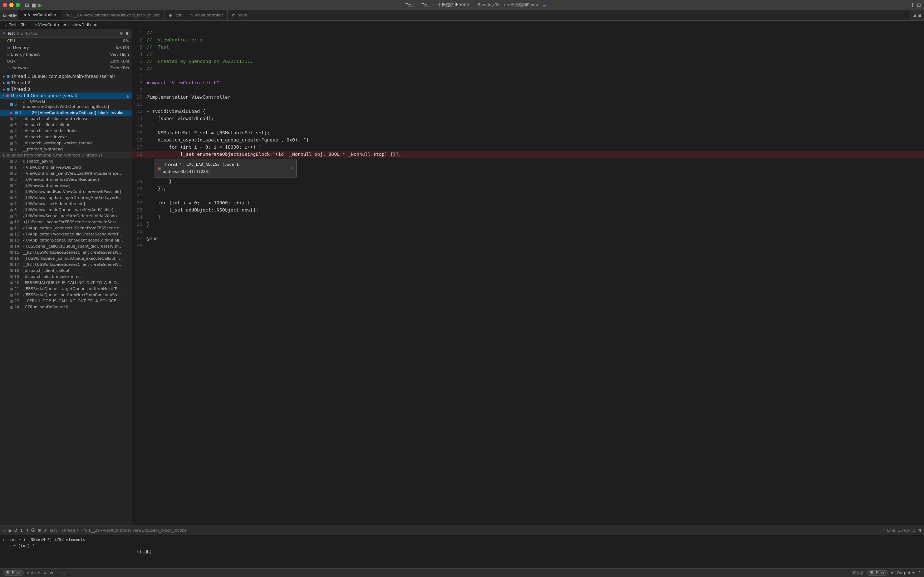 The height and width of the screenshot is (577, 924). I want to click on enqueued-item-15: 15 __92-[FBSWorkspaceScenesClient create…, so click(66, 252).